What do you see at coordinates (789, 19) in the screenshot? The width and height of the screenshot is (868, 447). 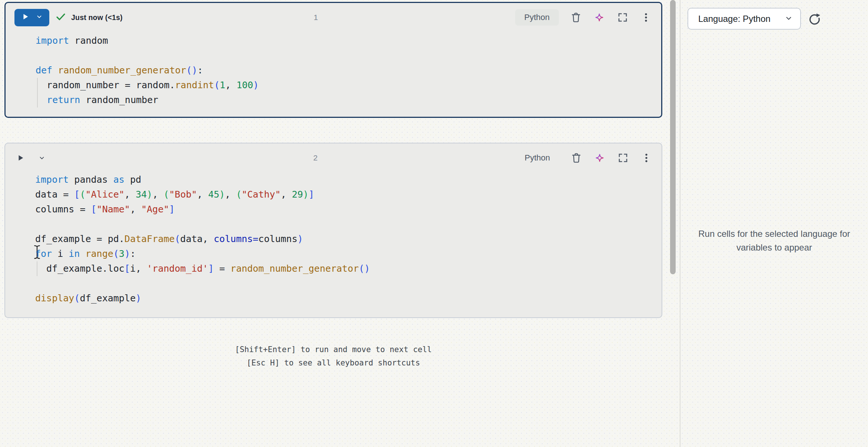 I see `chevron-down-icon` at bounding box center [789, 19].